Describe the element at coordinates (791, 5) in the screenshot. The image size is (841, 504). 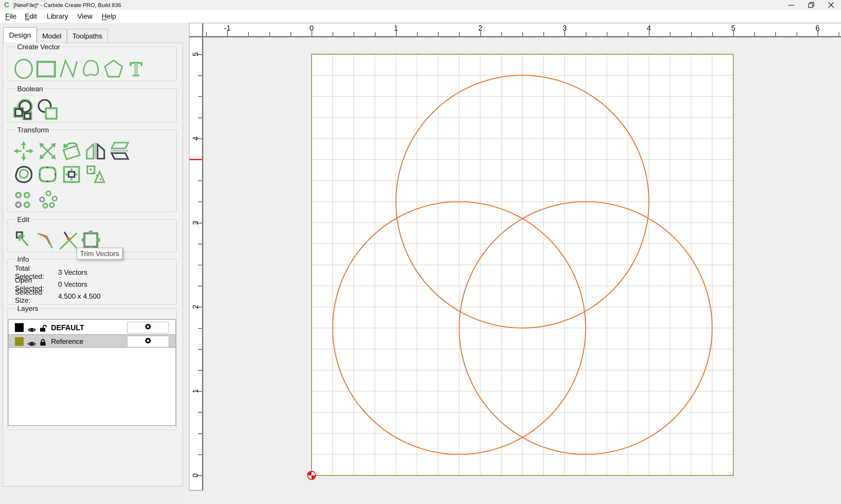
I see `minimize-button` at that location.